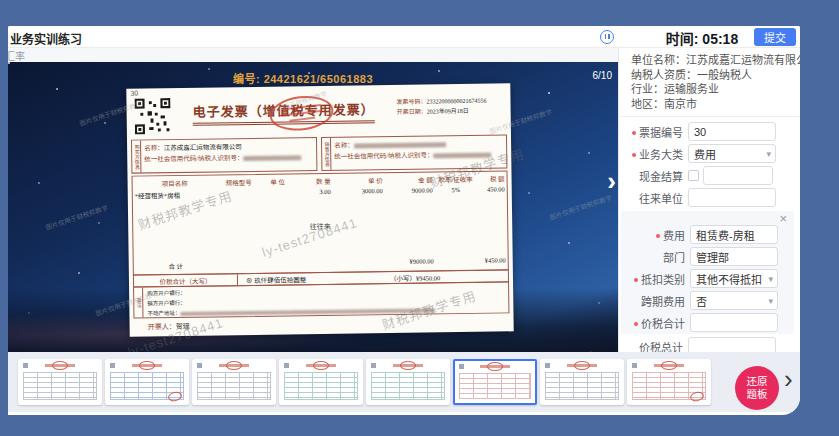 The height and width of the screenshot is (436, 839). What do you see at coordinates (138, 302) in the screenshot?
I see `remark-tag: 备注` at bounding box center [138, 302].